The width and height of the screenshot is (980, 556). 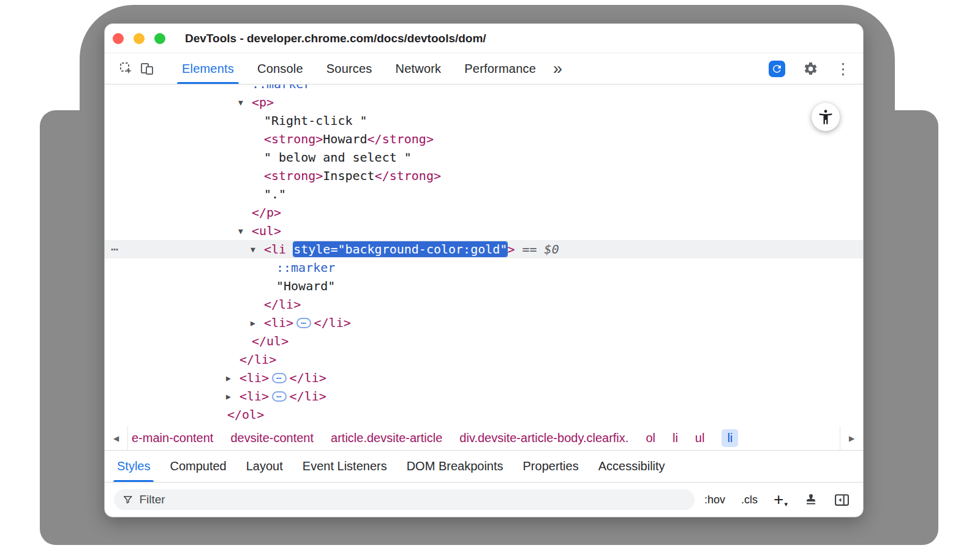 What do you see at coordinates (484, 157) in the screenshot?
I see `dom-tree-row: " below and select "` at bounding box center [484, 157].